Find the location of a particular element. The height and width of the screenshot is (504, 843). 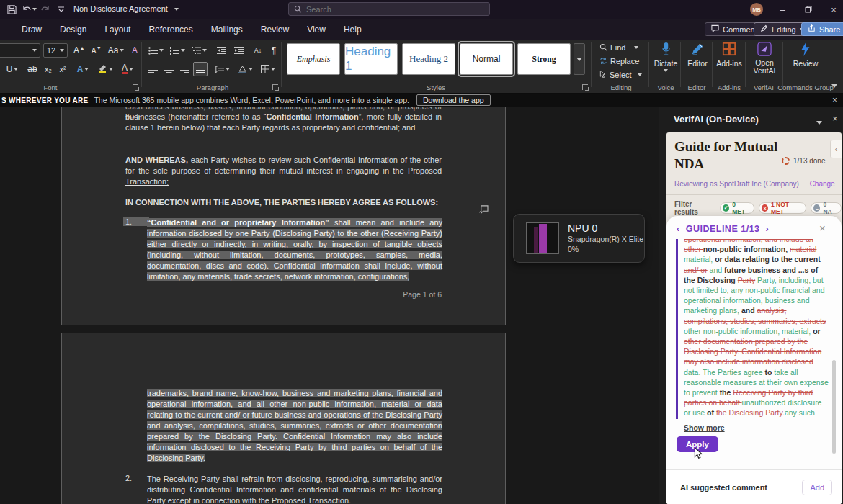

prev-guideline-chevron-icon: ‹ is located at coordinates (679, 229).